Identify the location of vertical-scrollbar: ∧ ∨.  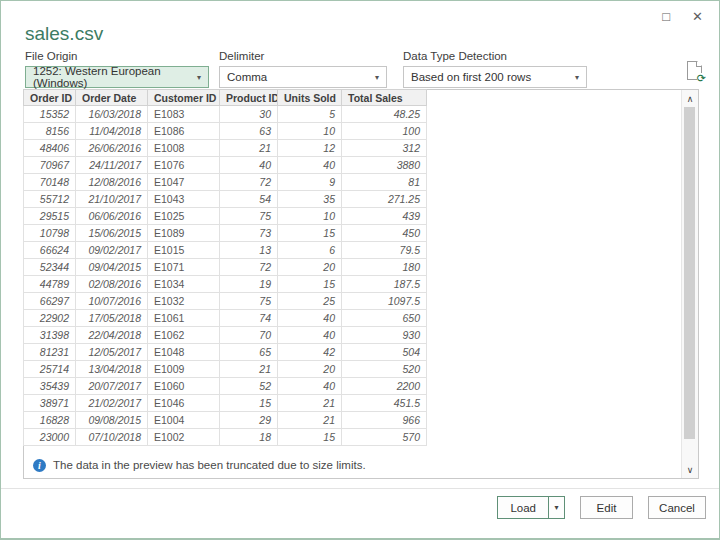
(690, 284).